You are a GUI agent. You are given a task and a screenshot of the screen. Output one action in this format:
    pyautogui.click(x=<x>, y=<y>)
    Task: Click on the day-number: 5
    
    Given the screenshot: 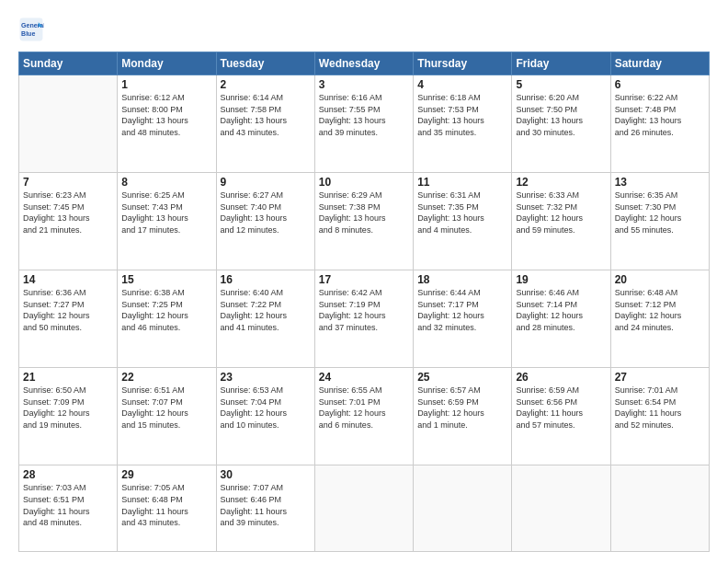 What is the action you would take?
    pyautogui.click(x=561, y=85)
    